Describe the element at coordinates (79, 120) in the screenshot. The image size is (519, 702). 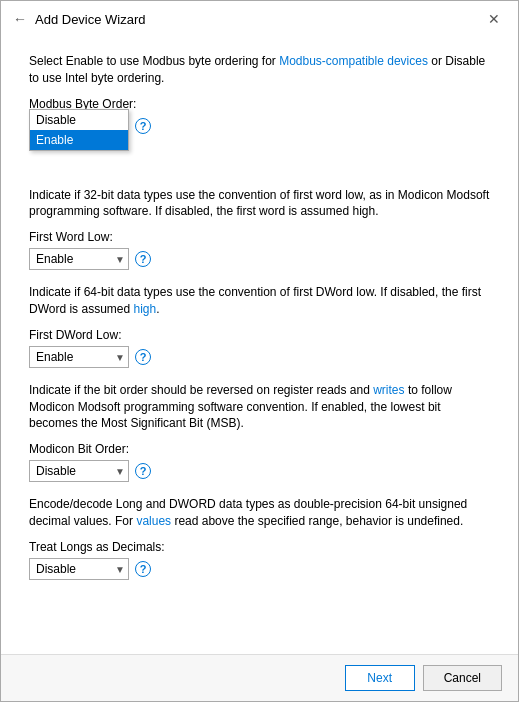
I see `dropdown-option-disable: Disable` at that location.